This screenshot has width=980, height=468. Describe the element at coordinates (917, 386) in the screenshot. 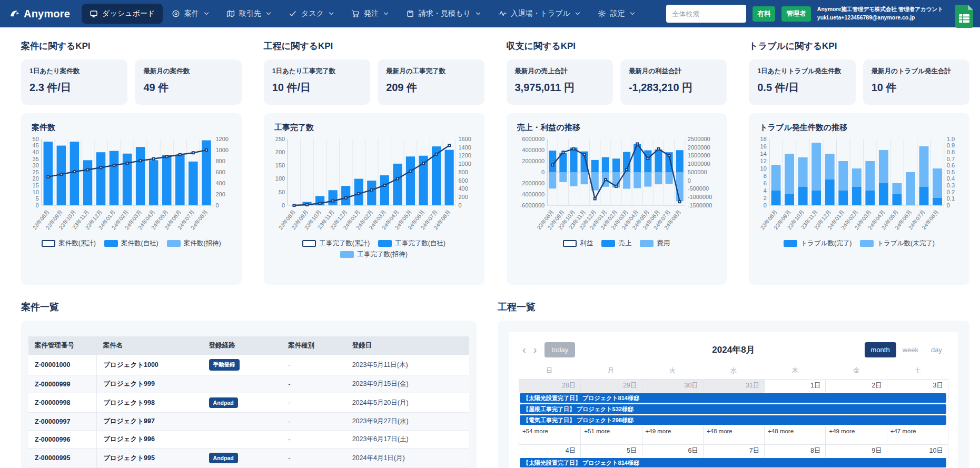

I see `calendar-date-cell: 3日` at that location.